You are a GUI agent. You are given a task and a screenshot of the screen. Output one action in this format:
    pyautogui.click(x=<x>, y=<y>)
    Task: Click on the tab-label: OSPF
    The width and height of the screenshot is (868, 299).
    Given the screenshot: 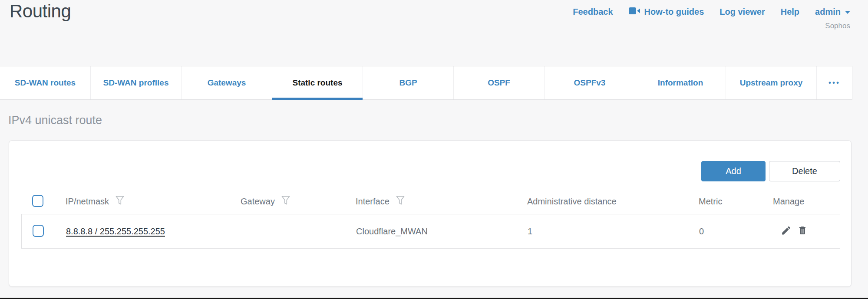 What is the action you would take?
    pyautogui.click(x=499, y=83)
    